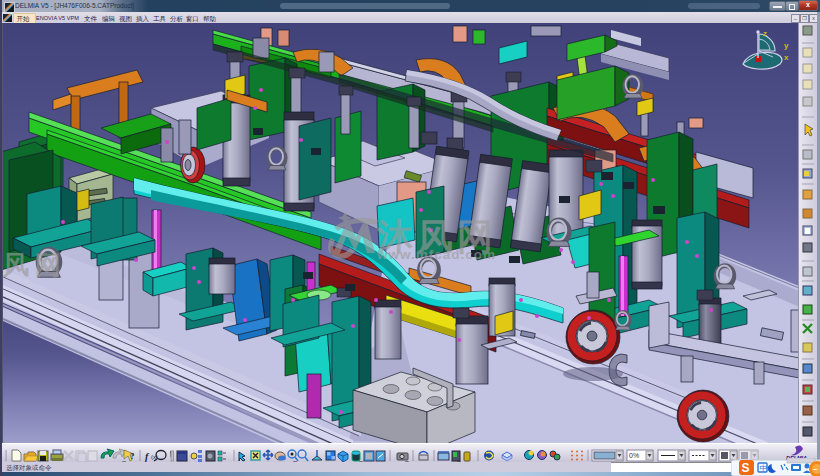  I want to click on svg-text: x, so click(786, 58).